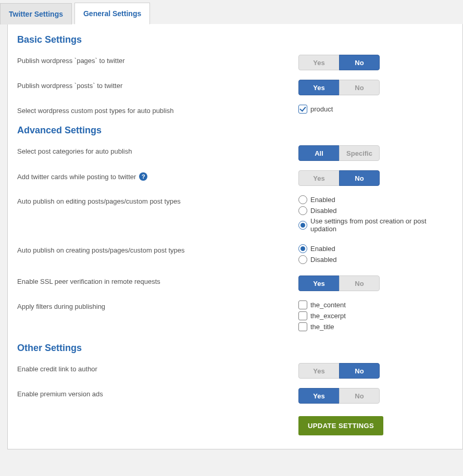 This screenshot has height=476, width=463. Describe the element at coordinates (158, 109) in the screenshot. I see `label-custom-post-types: Select wordpress custom post types for a…` at that location.